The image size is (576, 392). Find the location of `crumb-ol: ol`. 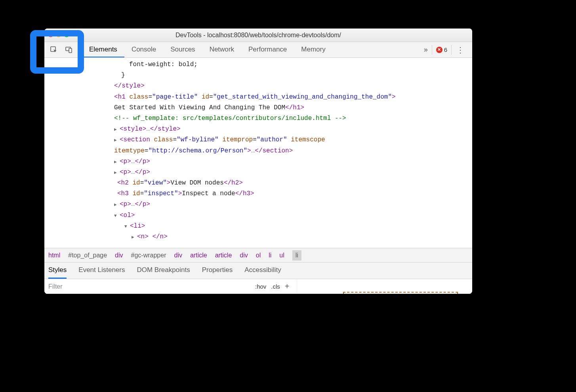

crumb-ol: ol is located at coordinates (258, 255).